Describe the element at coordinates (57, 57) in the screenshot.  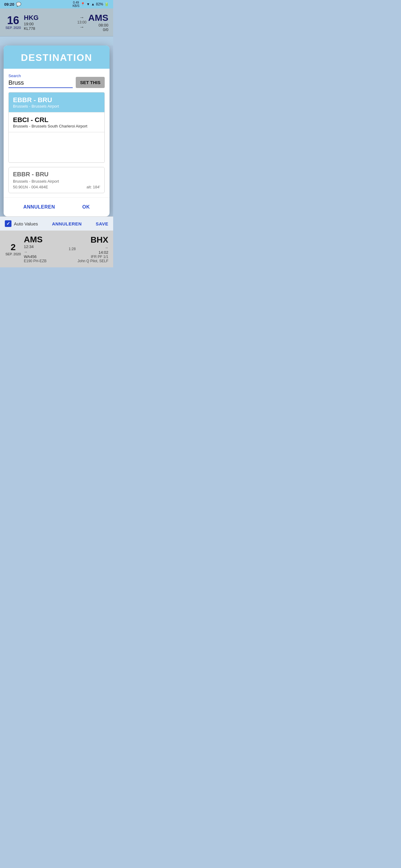
I see `dialog-header: DESTINATION` at that location.